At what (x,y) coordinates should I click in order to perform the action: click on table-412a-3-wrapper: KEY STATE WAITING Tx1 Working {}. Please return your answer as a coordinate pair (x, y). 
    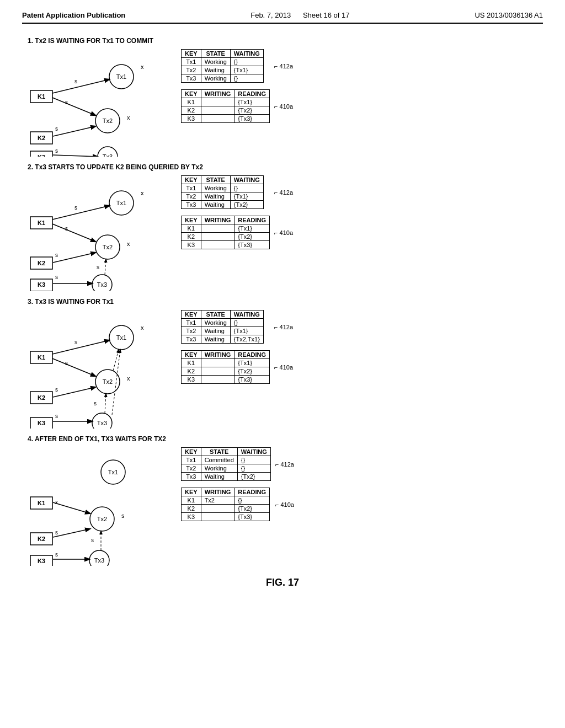
    Looking at the image, I should click on (225, 326).